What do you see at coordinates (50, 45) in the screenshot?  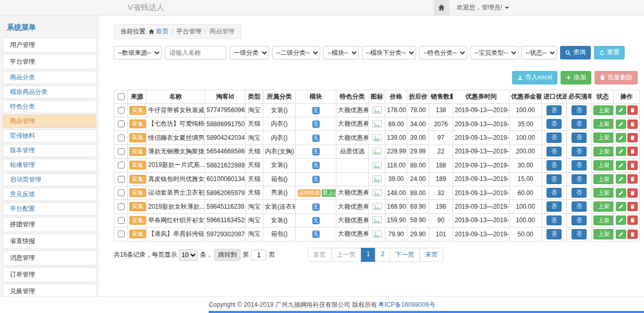 I see `sidebar-item: 用户管理` at bounding box center [50, 45].